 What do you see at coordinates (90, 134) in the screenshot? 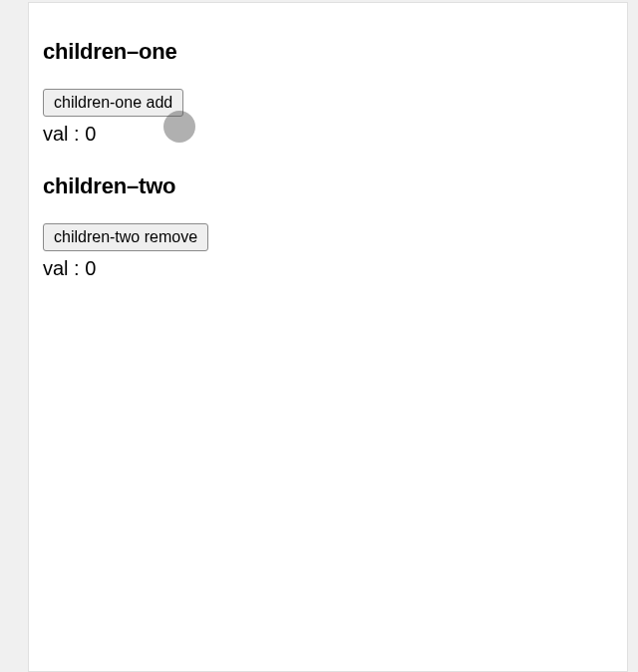
I see `children-one-value: 0` at bounding box center [90, 134].